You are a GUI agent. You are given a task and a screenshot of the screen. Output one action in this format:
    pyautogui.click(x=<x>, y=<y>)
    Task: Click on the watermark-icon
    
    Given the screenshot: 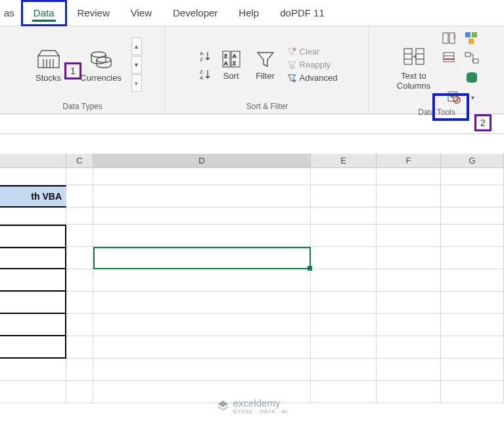 What is the action you would take?
    pyautogui.click(x=223, y=406)
    